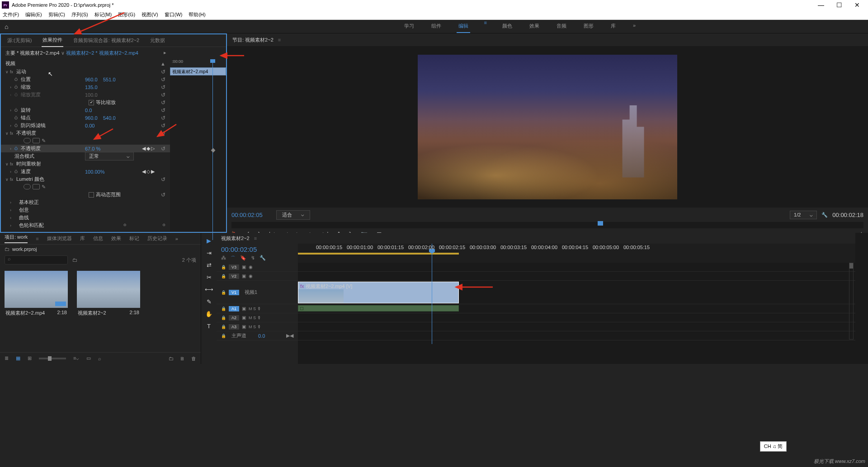  What do you see at coordinates (60, 239) in the screenshot?
I see `tab-media-browser: 媒体浏览器` at bounding box center [60, 239].